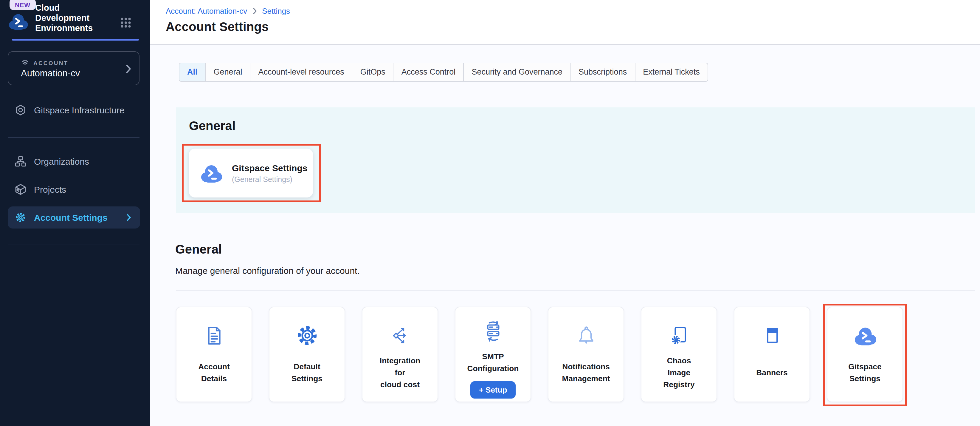  I want to click on layers-icon, so click(25, 63).